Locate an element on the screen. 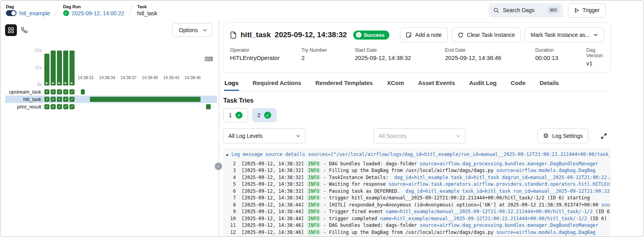  meta-label: Operator is located at coordinates (266, 50).